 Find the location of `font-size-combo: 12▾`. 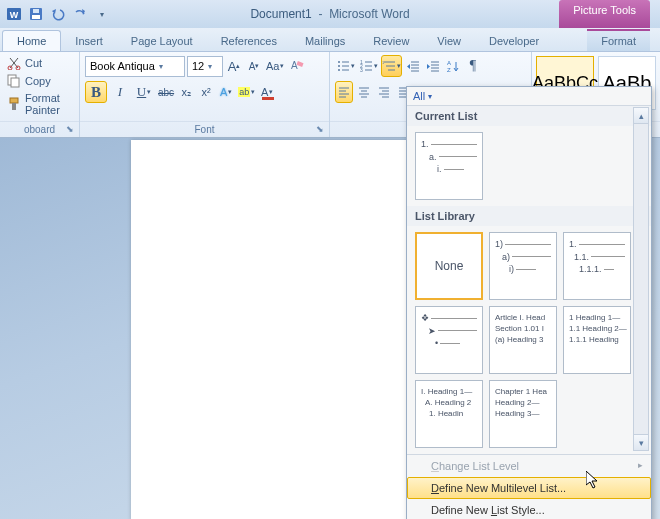

font-size-combo: 12▾ is located at coordinates (205, 66).